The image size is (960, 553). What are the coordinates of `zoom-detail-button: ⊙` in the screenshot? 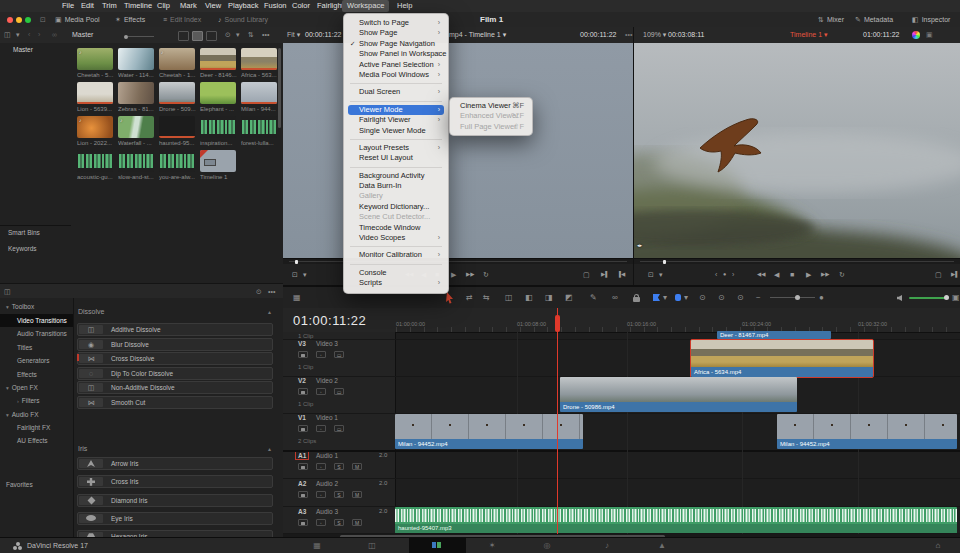 It's located at (722, 298).